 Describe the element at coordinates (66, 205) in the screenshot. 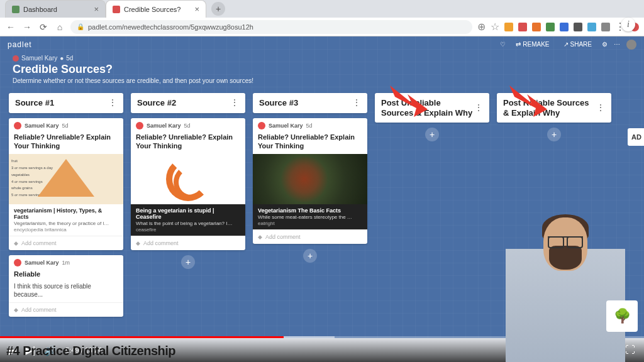

I see `column-source-1: Source #1 ⋮ Samuel Kary 5d Reliable? Unr…` at that location.